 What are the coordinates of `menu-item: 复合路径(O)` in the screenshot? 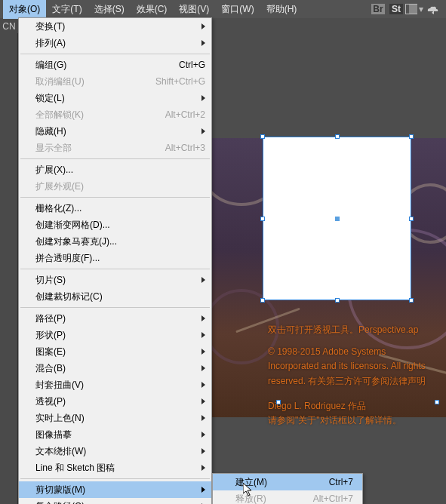 It's located at (115, 501).